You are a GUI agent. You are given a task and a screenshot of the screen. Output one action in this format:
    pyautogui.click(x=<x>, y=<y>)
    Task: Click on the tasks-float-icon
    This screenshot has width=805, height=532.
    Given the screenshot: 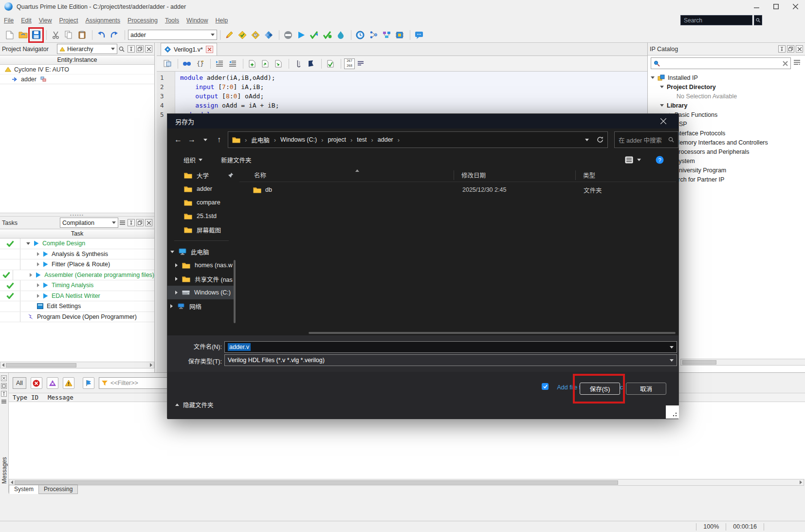 What is the action you would take?
    pyautogui.click(x=140, y=223)
    